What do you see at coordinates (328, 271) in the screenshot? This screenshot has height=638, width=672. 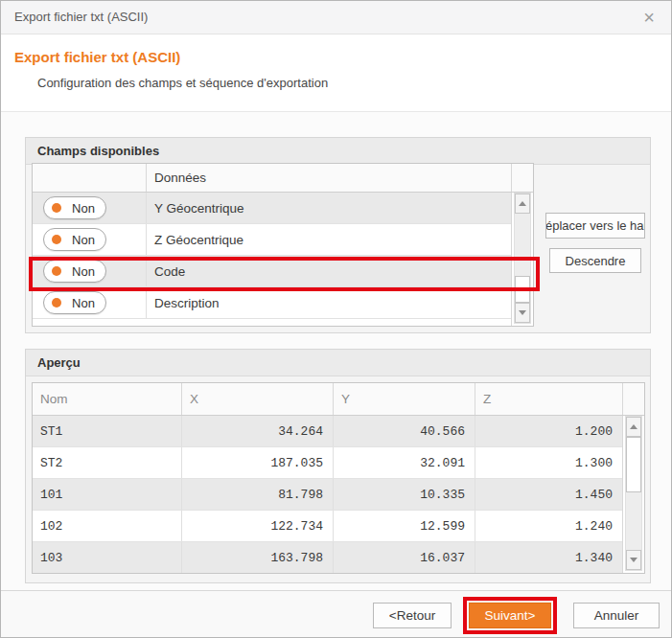 I see `field-label: Code` at bounding box center [328, 271].